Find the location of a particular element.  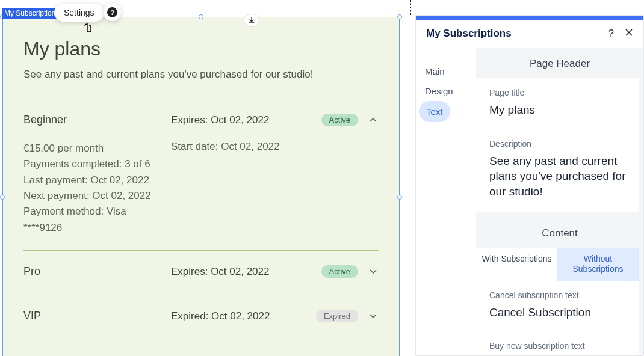

plan-row: VIP Expired: Oct 02, 2022 Expired is located at coordinates (201, 316).